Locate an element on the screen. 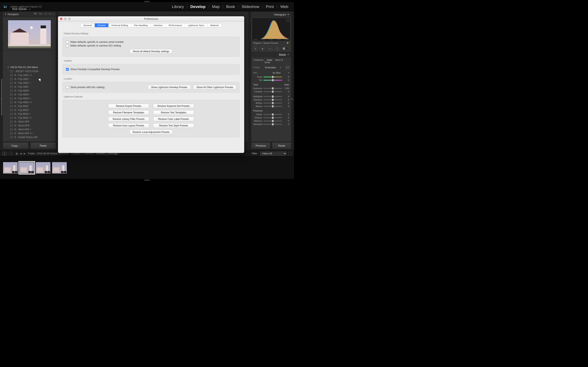 This screenshot has height=367, width=588. dialog-titlebar: Preferences is located at coordinates (151, 19).